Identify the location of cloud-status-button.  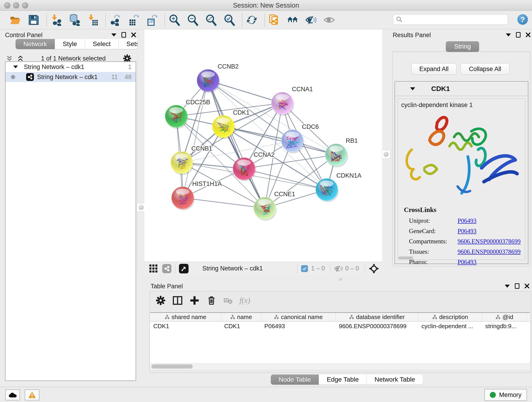
(13, 395).